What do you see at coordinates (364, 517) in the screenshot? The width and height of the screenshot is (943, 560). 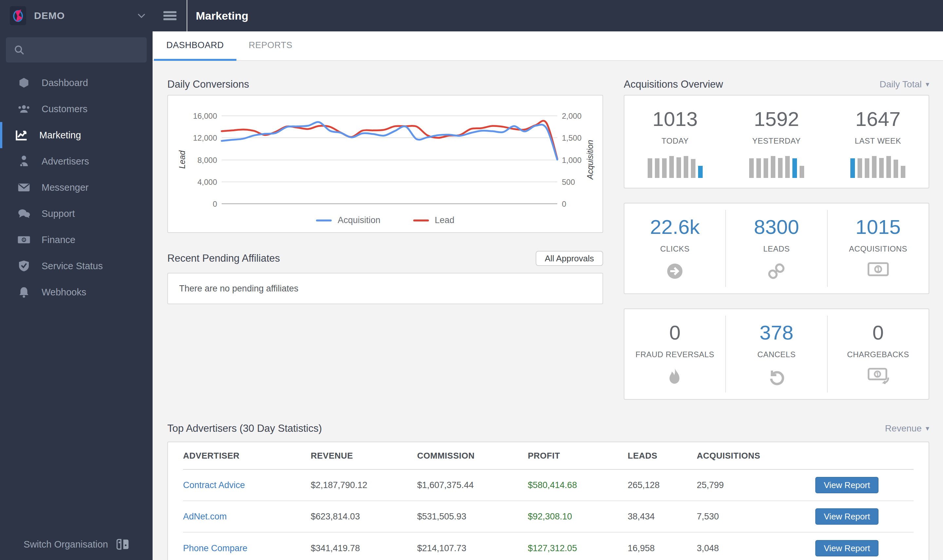 I see `revenue-cell: $623,814.03` at bounding box center [364, 517].